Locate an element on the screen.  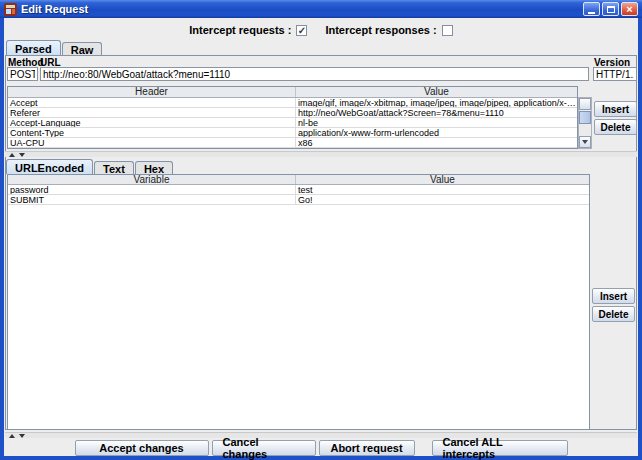
column-header-variable: Variable is located at coordinates (152, 180).